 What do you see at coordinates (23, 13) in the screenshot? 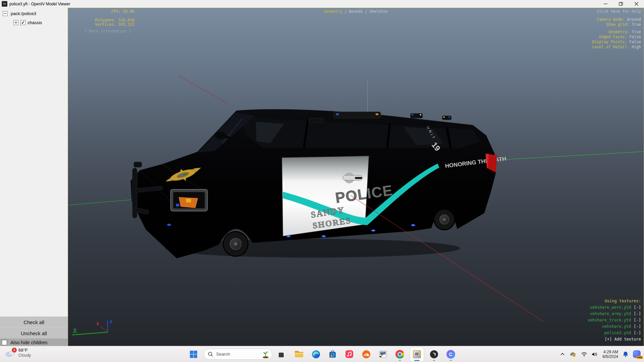
I see `tree-root-label: pack:/police3` at bounding box center [23, 13].